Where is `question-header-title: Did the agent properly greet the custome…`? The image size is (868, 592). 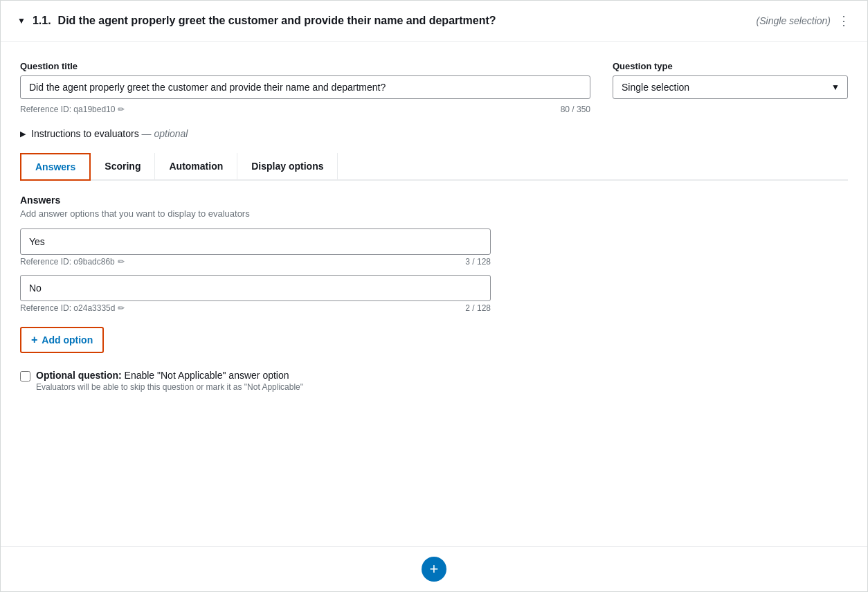 question-header-title: Did the agent properly greet the custome… is located at coordinates (401, 21).